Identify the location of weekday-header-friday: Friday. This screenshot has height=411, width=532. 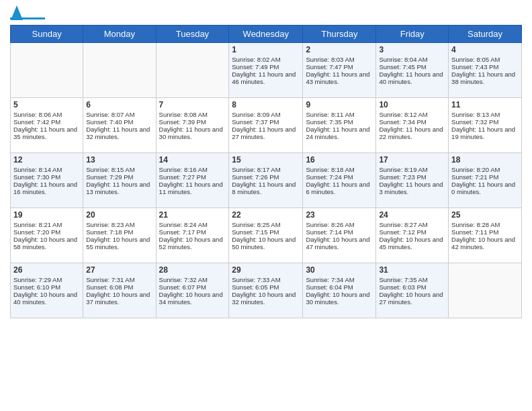
(412, 34).